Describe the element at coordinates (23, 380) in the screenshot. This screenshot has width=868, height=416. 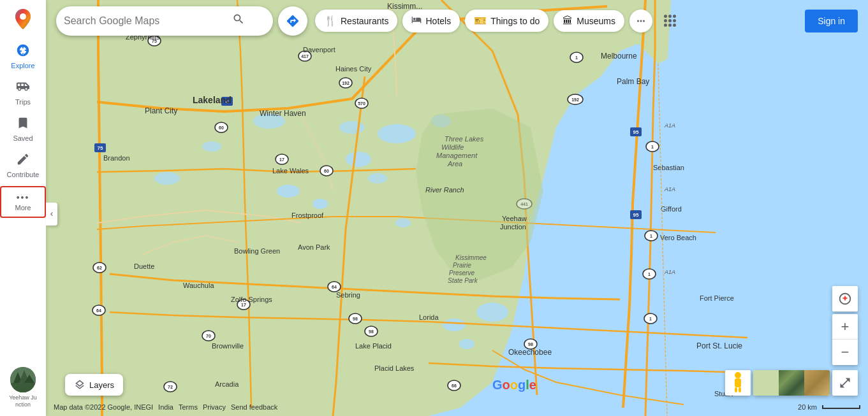
I see `avatar-image` at that location.